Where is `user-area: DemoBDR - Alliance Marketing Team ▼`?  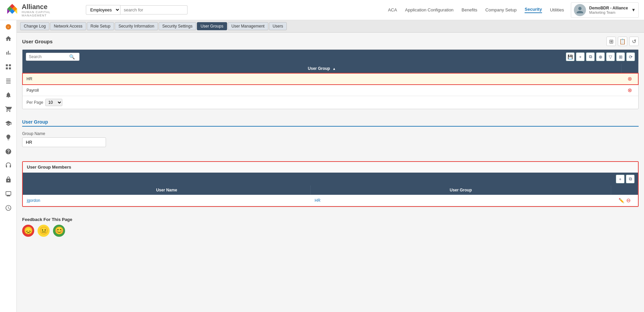
user-area: DemoBDR - Alliance Marketing Team ▼ is located at coordinates (605, 10).